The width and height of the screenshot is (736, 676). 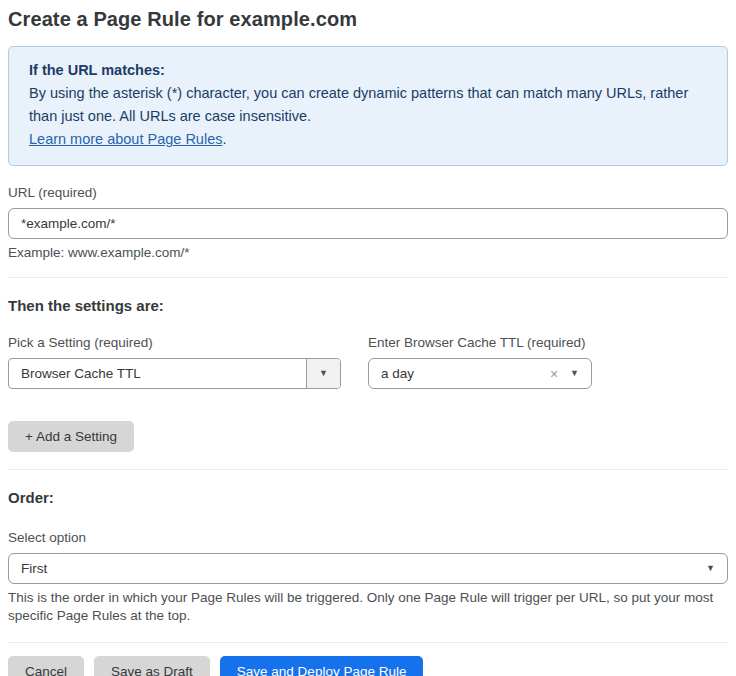 I want to click on settings-row: Pick a Setting (required) Browser Cache …, so click(x=368, y=362).